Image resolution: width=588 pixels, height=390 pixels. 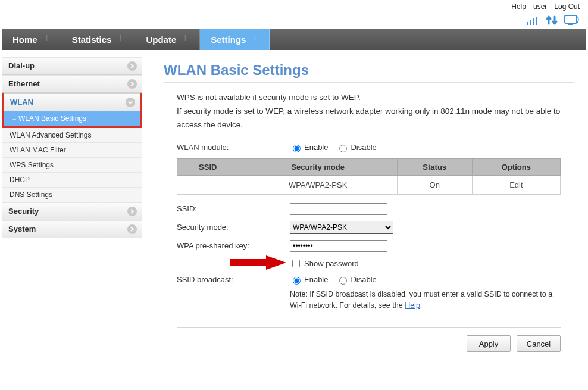 What do you see at coordinates (369, 327) in the screenshot?
I see `separator` at bounding box center [369, 327].